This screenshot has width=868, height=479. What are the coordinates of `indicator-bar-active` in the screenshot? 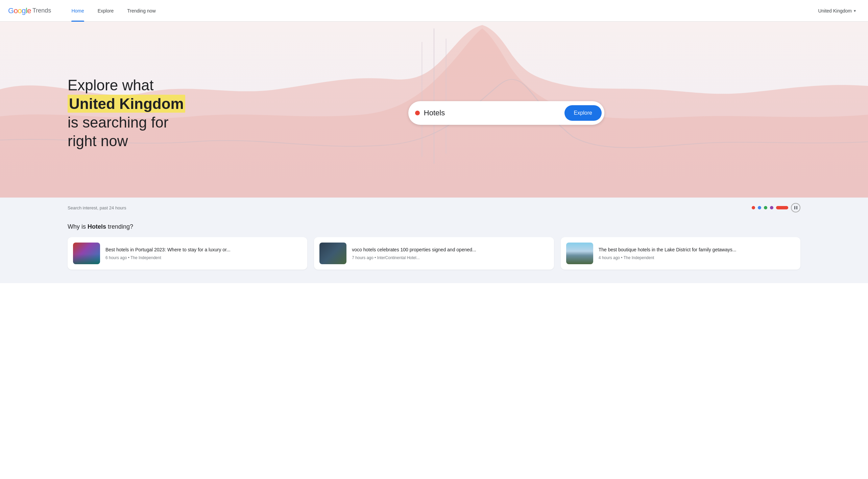 It's located at (782, 208).